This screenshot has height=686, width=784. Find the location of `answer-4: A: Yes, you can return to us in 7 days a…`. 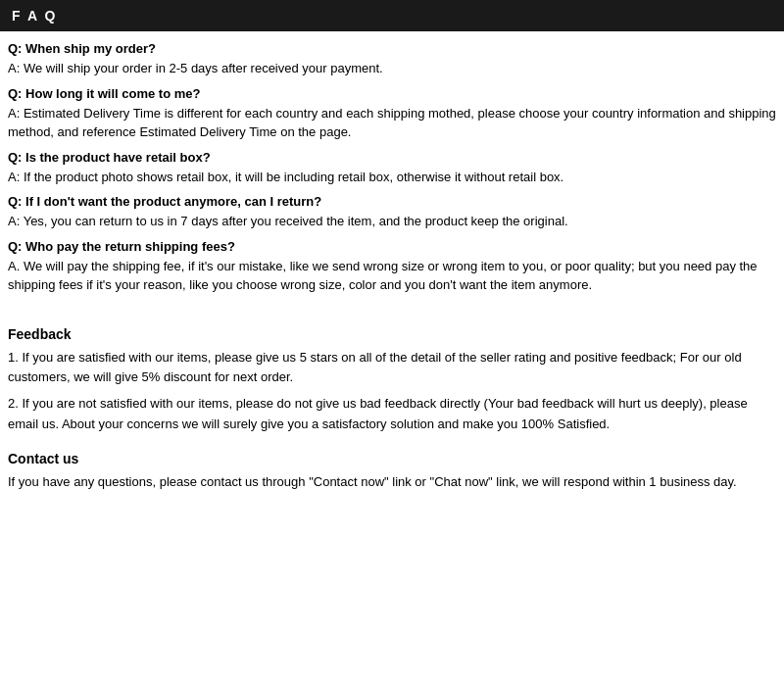

answer-4: A: Yes, you can return to us in 7 days a… is located at coordinates (392, 221).